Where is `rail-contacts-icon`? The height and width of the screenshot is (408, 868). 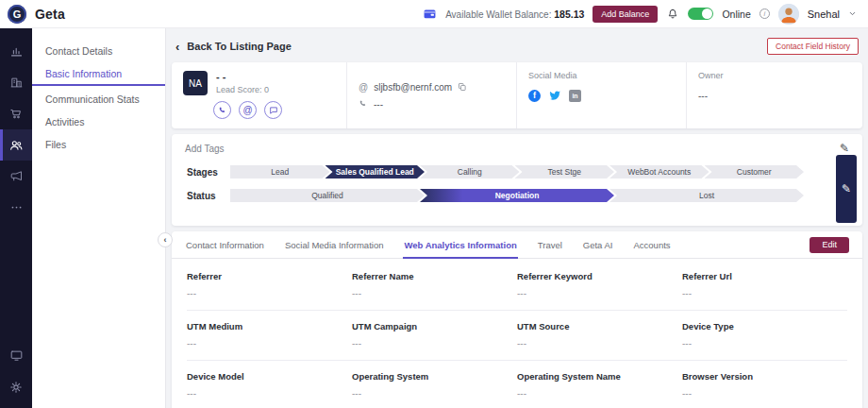
rail-contacts-icon is located at coordinates (16, 145).